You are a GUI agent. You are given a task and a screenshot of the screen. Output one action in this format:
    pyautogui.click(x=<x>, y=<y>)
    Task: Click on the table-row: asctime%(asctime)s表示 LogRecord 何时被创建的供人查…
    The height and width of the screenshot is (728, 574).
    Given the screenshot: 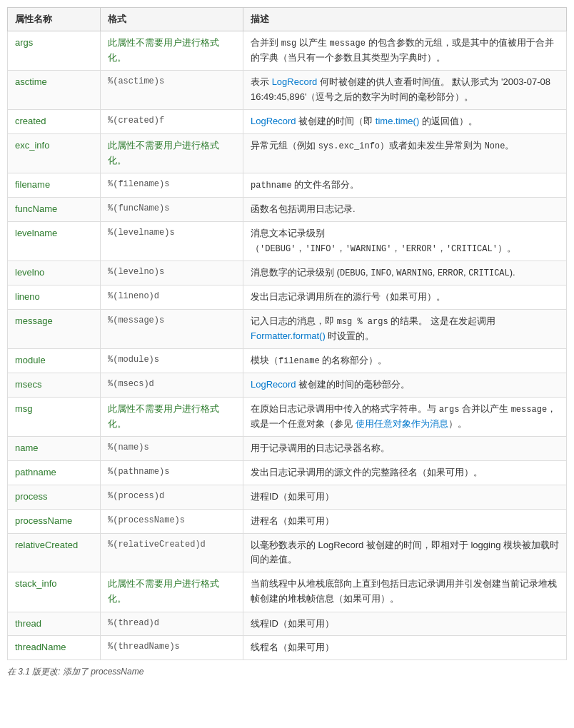 What is the action you would take?
    pyautogui.click(x=287, y=90)
    